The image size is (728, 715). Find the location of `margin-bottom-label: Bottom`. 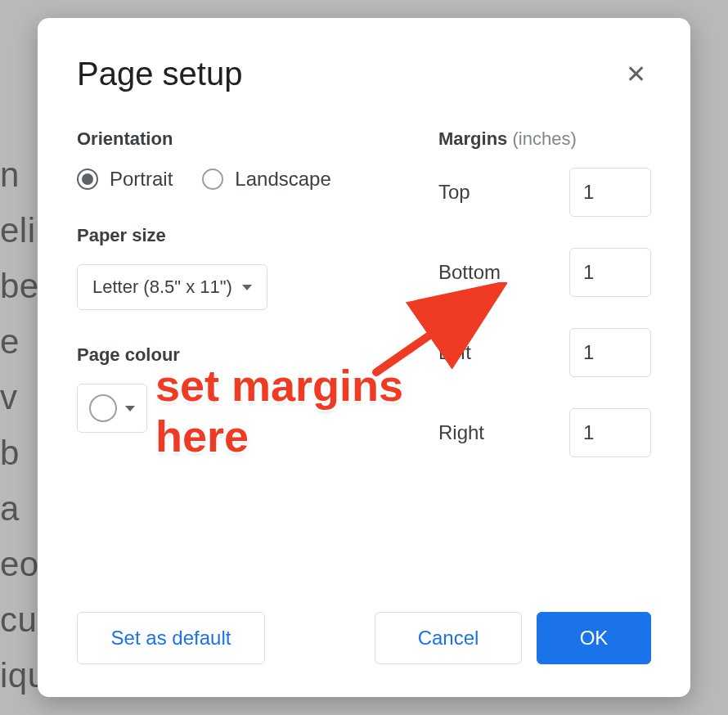

margin-bottom-label: Bottom is located at coordinates (470, 272).